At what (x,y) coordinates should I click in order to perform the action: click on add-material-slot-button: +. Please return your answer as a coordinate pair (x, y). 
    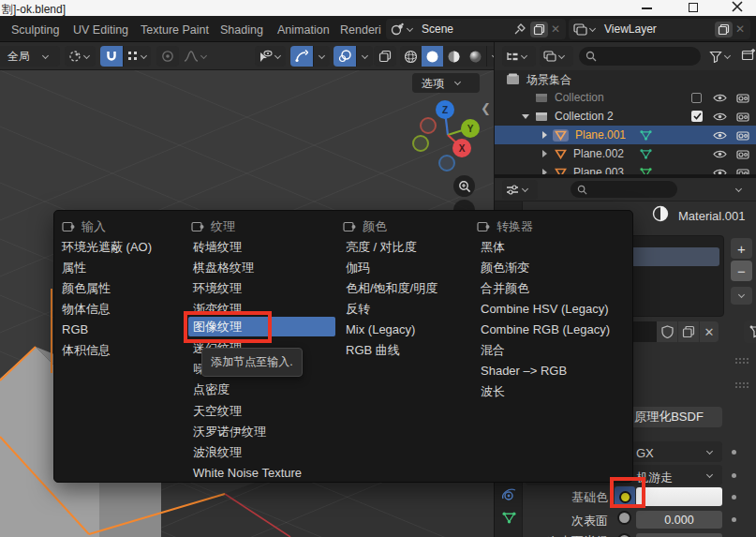
    Looking at the image, I should click on (742, 248).